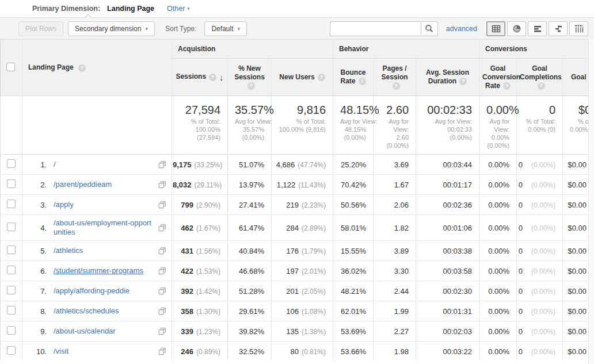 This screenshot has width=594, height=364. I want to click on row-number: 2., so click(35, 185).